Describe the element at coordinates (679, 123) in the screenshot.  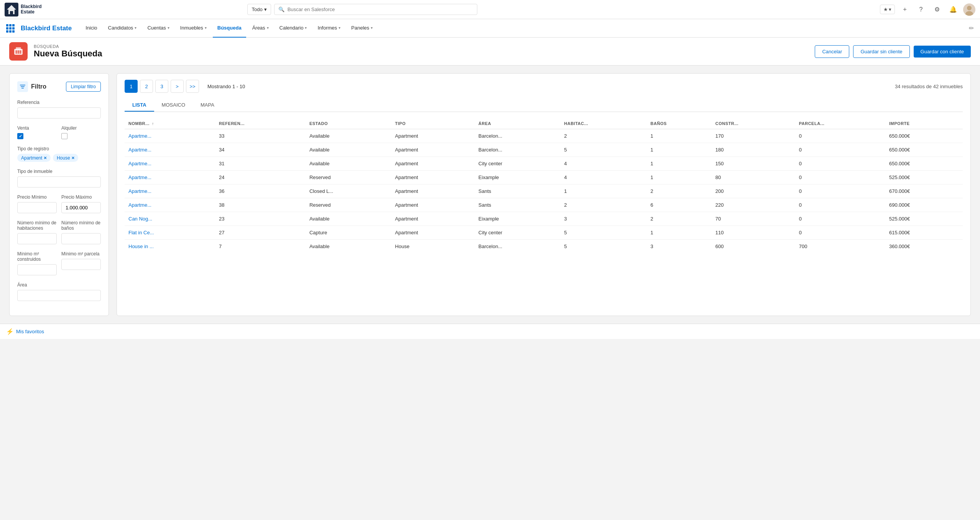
I see `col-banios: BAÑOS` at that location.